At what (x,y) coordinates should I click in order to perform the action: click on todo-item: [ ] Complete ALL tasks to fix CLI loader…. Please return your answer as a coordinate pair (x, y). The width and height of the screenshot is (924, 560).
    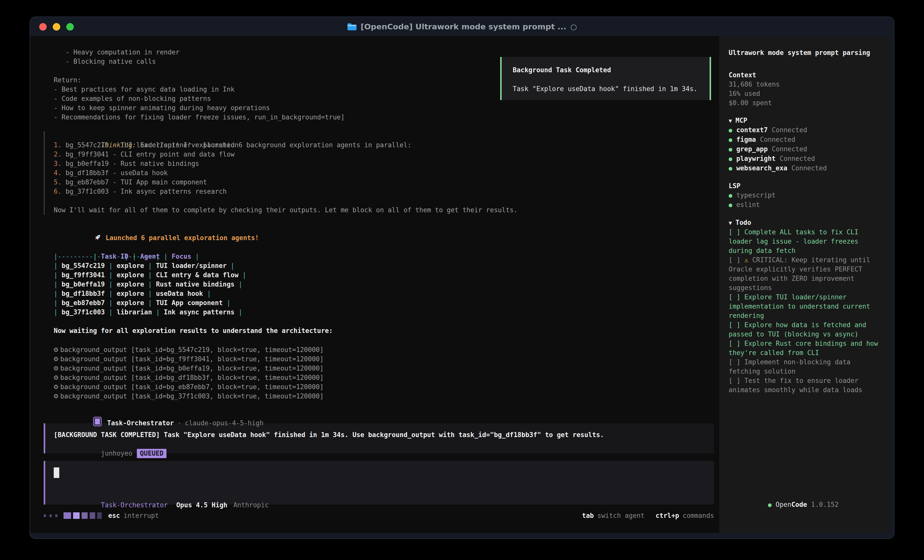
    Looking at the image, I should click on (804, 241).